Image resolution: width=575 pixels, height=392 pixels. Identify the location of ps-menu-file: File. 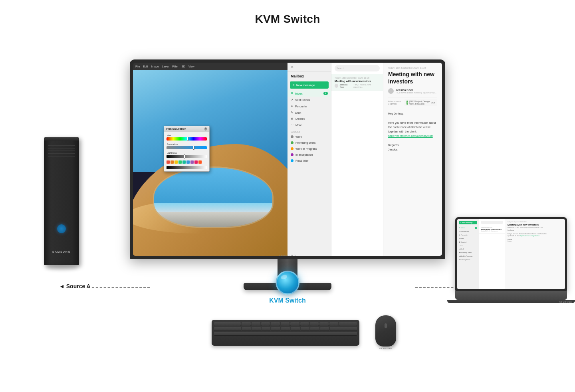
(137, 66).